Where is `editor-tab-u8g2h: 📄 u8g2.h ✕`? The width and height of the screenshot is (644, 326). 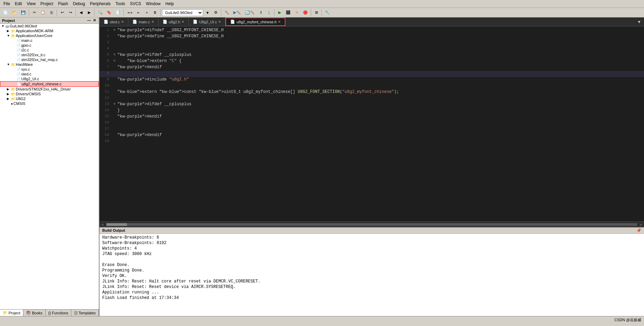 editor-tab-u8g2h: 📄 u8g2.h ✕ is located at coordinates (174, 22).